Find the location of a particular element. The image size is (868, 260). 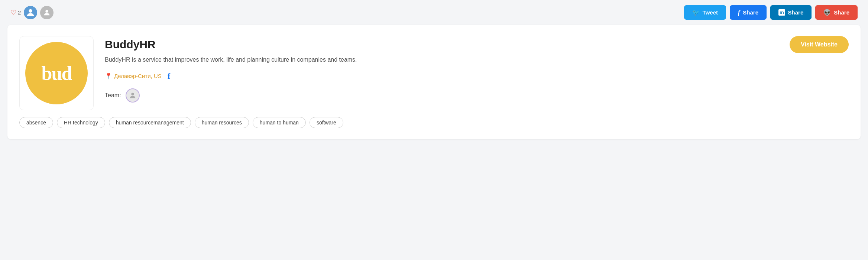

facebook-label: Share is located at coordinates (751, 13).